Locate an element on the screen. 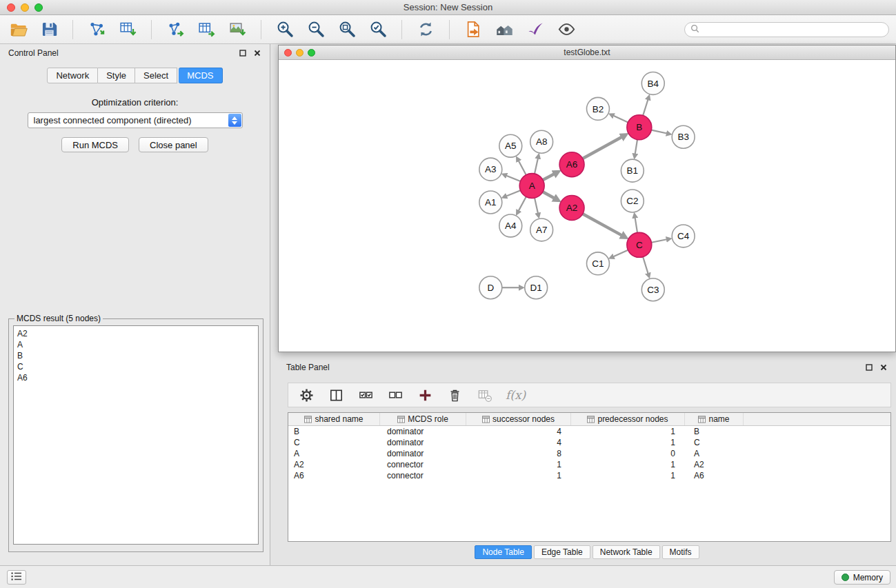  network-node-A7: A7 is located at coordinates (542, 230).